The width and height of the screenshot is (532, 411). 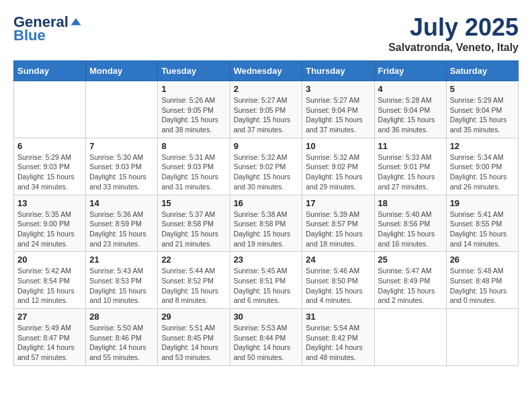 What do you see at coordinates (122, 172) in the screenshot?
I see `day-info: Sunrise: 5:30 AMSunset: 9:03 PMDaylight:…` at bounding box center [122, 172].